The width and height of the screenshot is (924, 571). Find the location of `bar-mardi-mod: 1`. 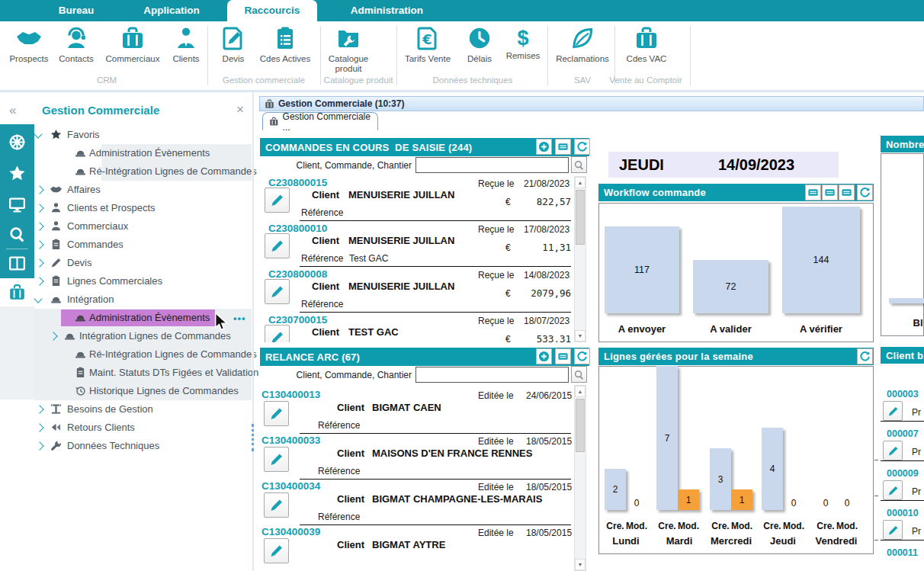

bar-mardi-mod: 1 is located at coordinates (688, 500).